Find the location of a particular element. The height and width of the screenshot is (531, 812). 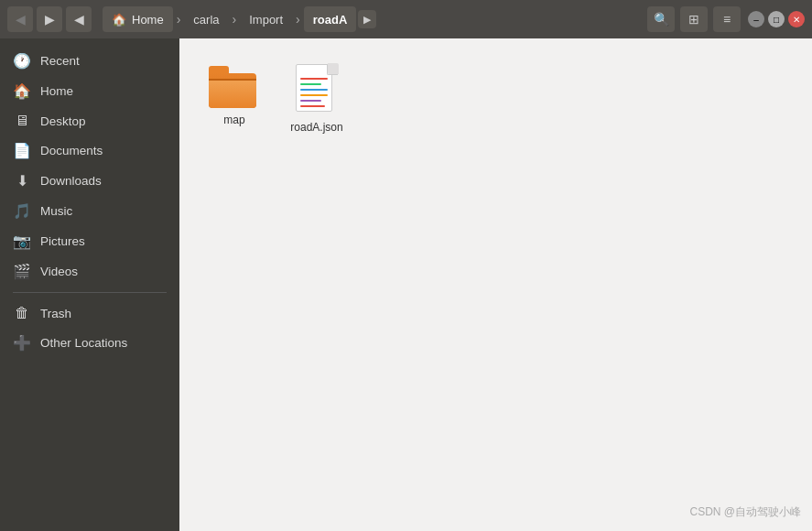

trash-icon: 🗑 is located at coordinates (22, 313).